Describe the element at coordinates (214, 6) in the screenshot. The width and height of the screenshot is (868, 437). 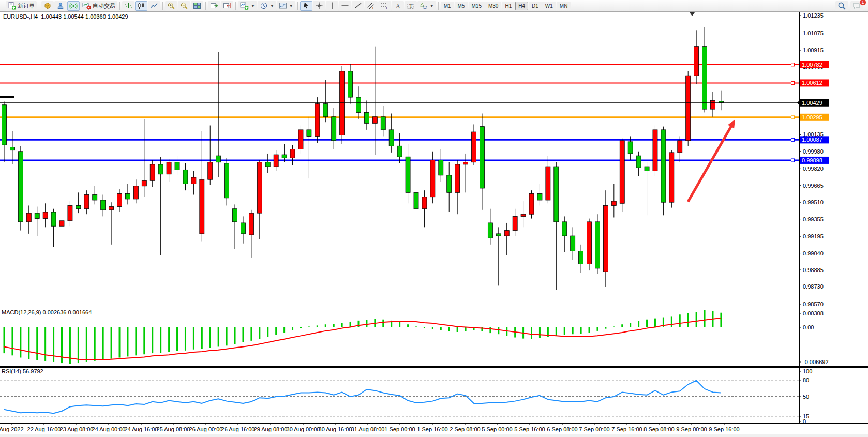
I see `auto-scroll-button` at that location.